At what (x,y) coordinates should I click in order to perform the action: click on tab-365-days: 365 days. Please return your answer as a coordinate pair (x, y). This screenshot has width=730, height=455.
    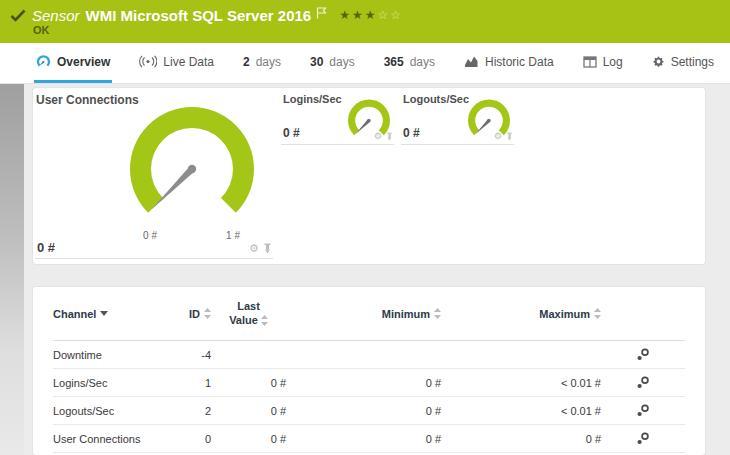
    Looking at the image, I should click on (410, 63).